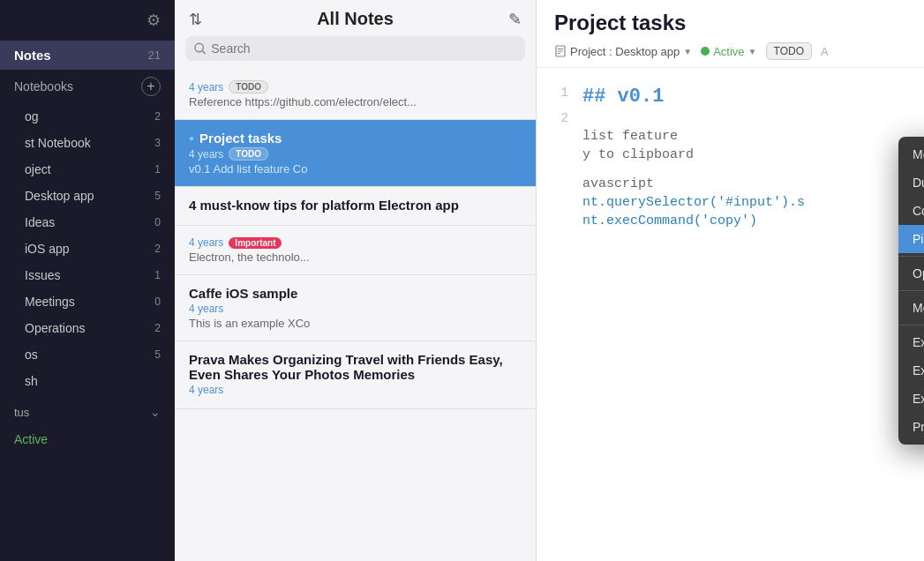 This screenshot has width=924, height=561. I want to click on list-item: 4 years Important Electron, the technolo…, so click(355, 251).